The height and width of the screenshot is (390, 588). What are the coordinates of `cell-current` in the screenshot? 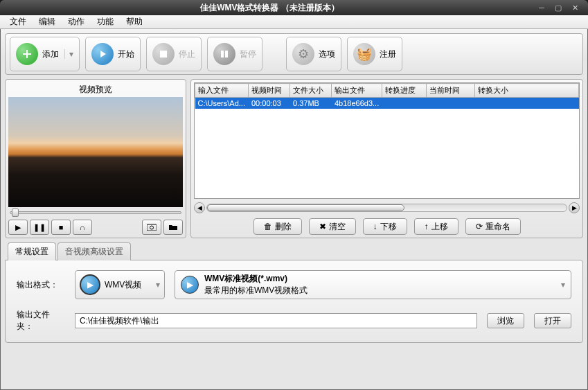 It's located at (451, 104).